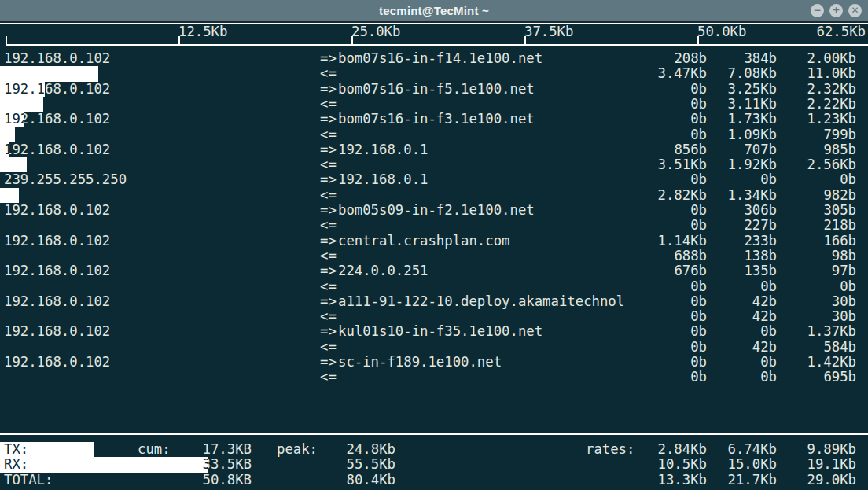 Image resolution: width=868 pixels, height=490 pixels. Describe the element at coordinates (420, 362) in the screenshot. I see `dest-host: sc-in-f189.1e100.net` at that location.